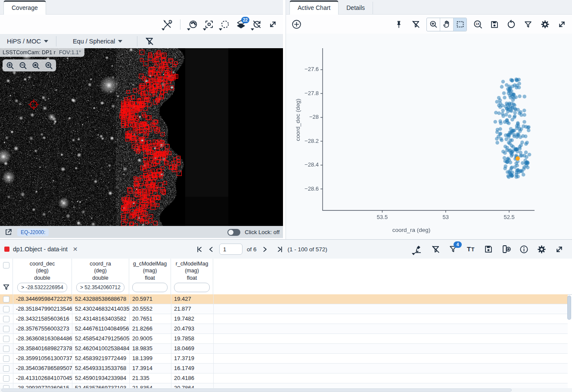 The width and height of the screenshot is (572, 392). Describe the element at coordinates (433, 25) in the screenshot. I see `zoom-in-tool-icon` at that location.